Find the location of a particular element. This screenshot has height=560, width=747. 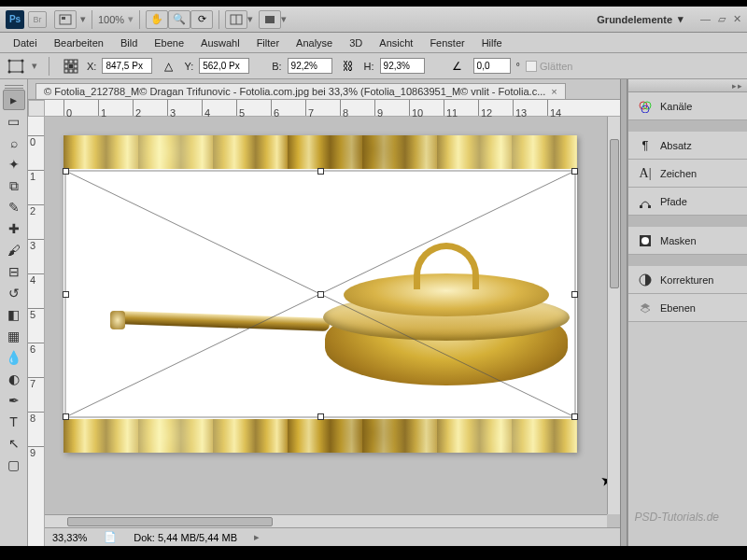

rotate-view-icon: ⟳ is located at coordinates (202, 20).